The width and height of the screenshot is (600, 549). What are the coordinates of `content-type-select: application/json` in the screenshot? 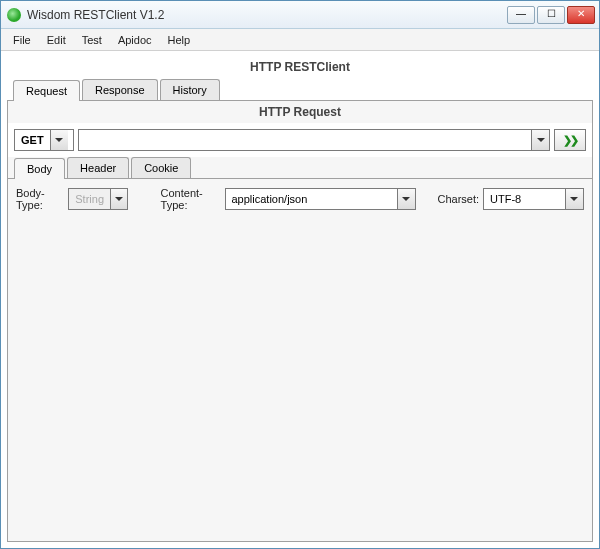 It's located at (320, 199).